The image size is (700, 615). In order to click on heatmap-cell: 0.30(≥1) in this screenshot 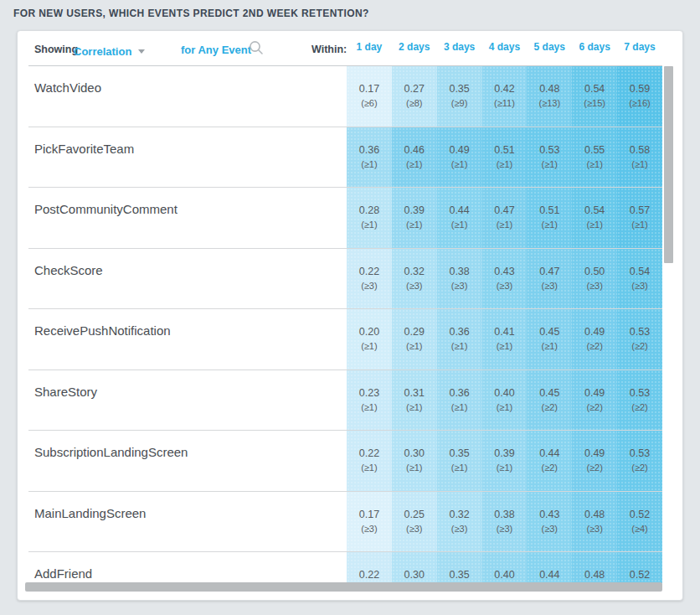, I will do `click(414, 461)`.